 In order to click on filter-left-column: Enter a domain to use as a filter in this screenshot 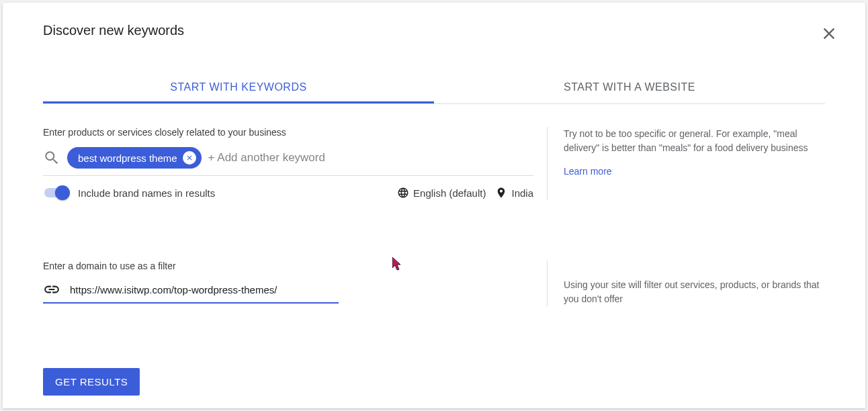, I will do `click(295, 283)`.